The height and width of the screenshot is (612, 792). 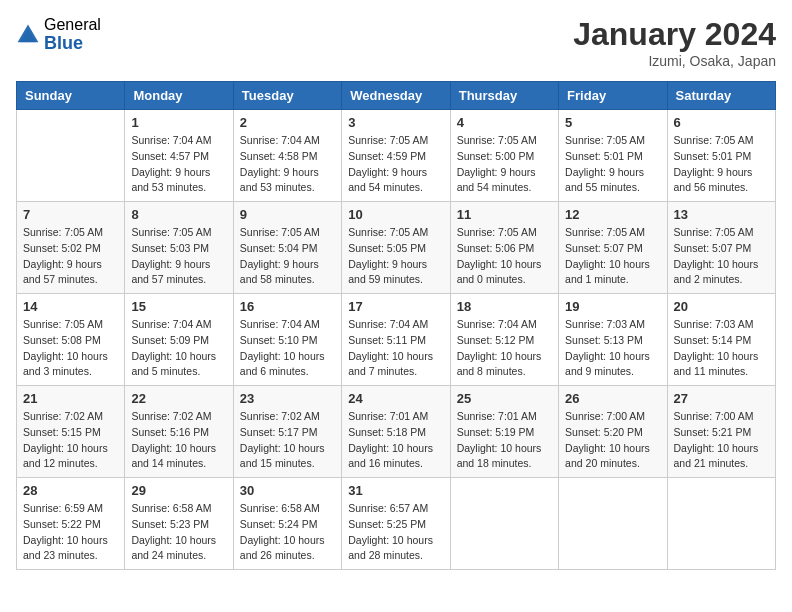 What do you see at coordinates (28, 35) in the screenshot?
I see `logo-icon` at bounding box center [28, 35].